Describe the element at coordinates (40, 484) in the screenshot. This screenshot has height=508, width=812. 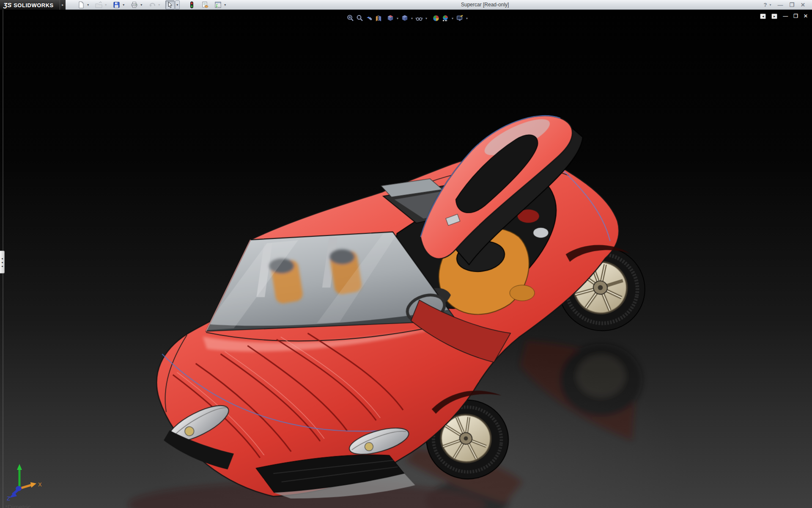
I see `triad-x-label: X` at that location.